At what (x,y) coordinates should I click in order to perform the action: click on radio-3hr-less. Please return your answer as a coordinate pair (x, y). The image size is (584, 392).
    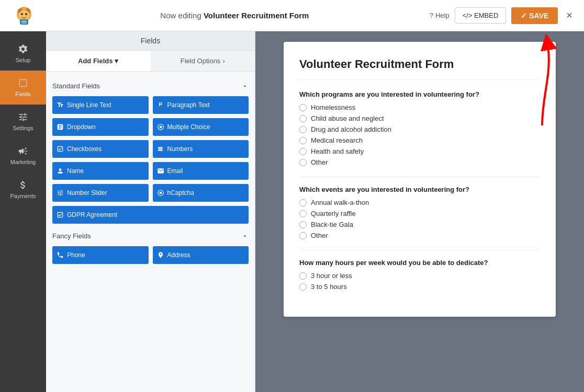
    Looking at the image, I should click on (303, 276).